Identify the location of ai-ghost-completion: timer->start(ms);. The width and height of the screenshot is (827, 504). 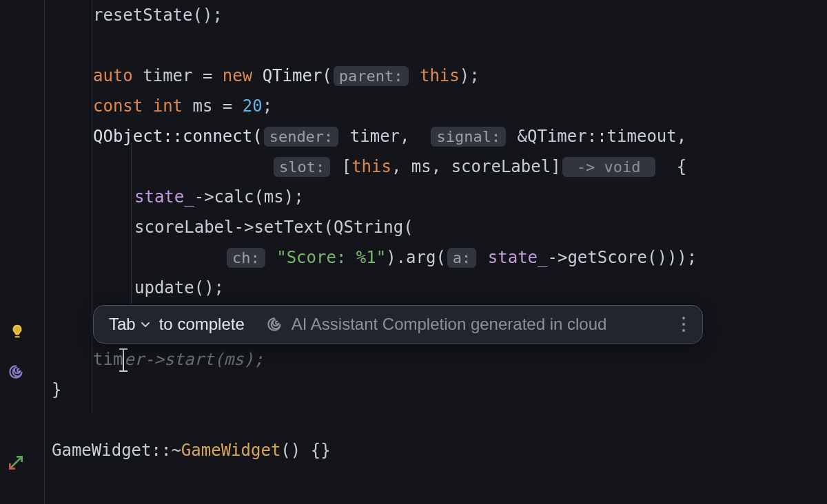
(440, 359).